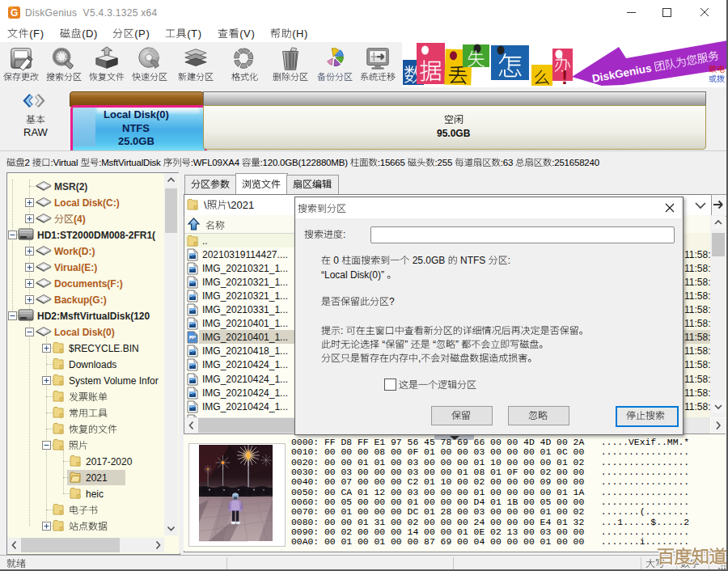 This screenshot has width=728, height=571. What do you see at coordinates (109, 462) in the screenshot?
I see `svg-text: 2017-2020` at bounding box center [109, 462].